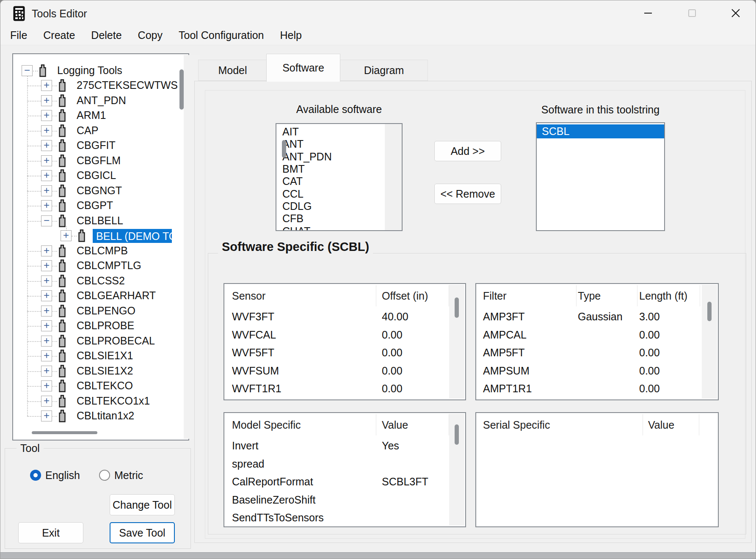 The height and width of the screenshot is (559, 756). I want to click on tree-item: ARM1, so click(91, 115).